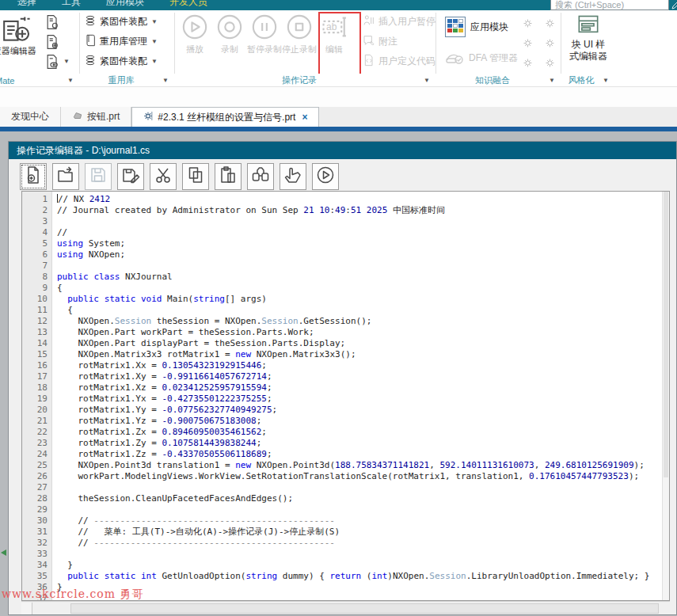 Image resolution: width=677 pixels, height=616 pixels. Describe the element at coordinates (399, 22) in the screenshot. I see `插入用户暂停-button: 插入用户暂停` at that location.